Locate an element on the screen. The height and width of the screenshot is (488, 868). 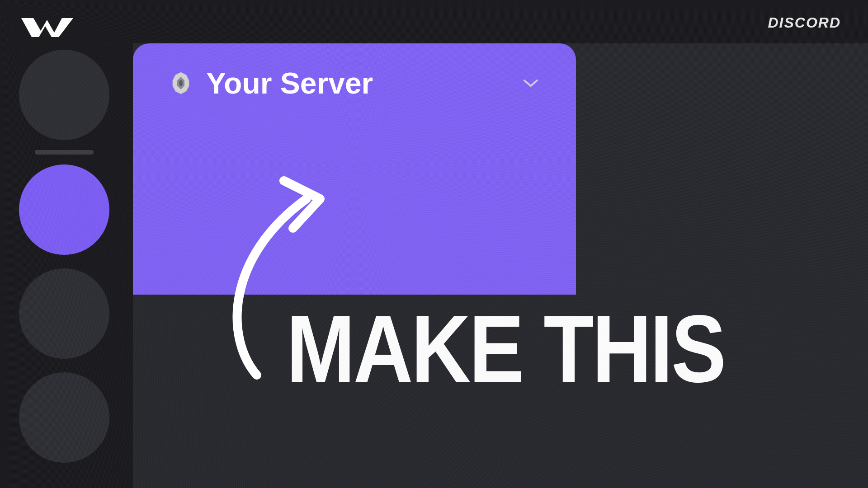
server-boost-icon is located at coordinates (181, 83).